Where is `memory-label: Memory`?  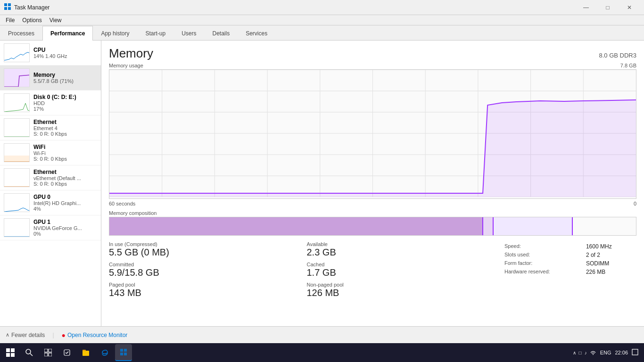 memory-label: Memory is located at coordinates (65, 75).